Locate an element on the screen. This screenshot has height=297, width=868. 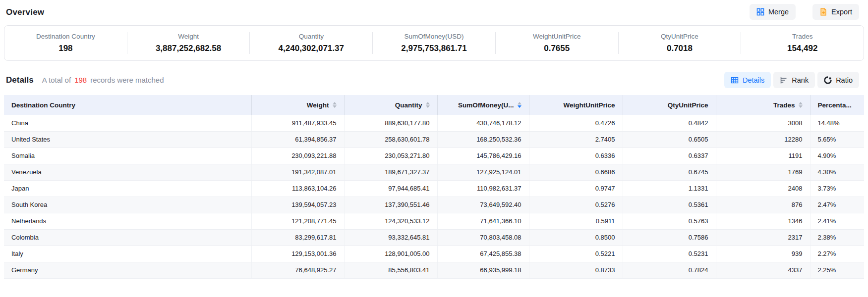
column-label: SumOfMoney(U... is located at coordinates (486, 105).